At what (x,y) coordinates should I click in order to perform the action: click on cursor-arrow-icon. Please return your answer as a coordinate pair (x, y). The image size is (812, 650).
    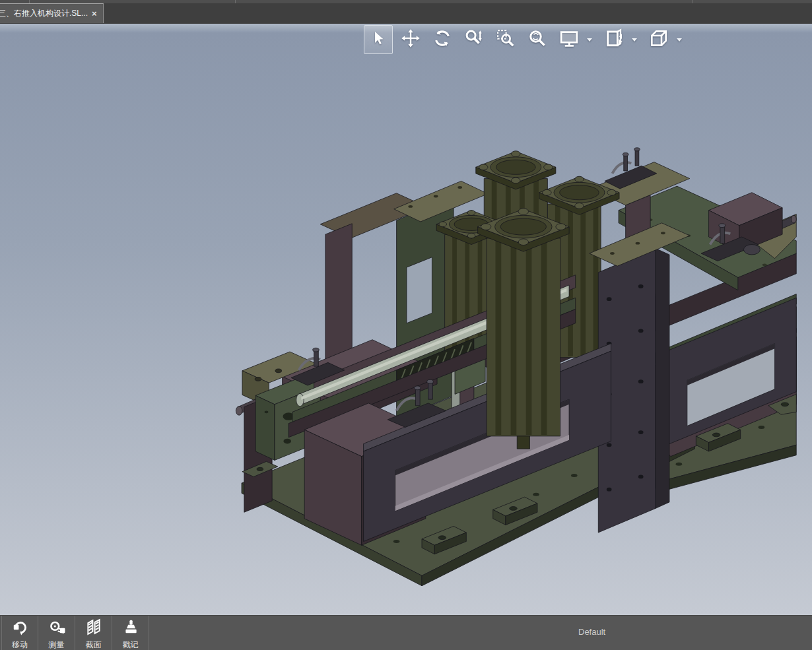
    Looking at the image, I should click on (378, 40).